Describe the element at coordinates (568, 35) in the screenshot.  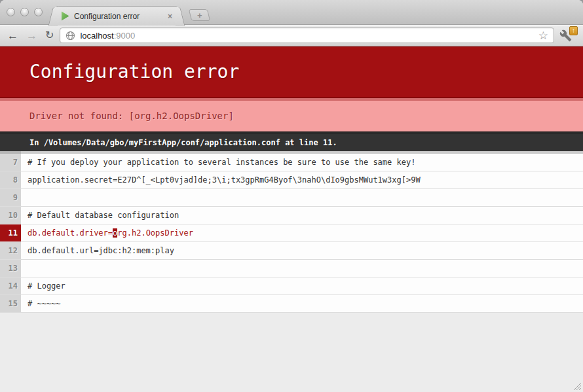
I see `settings-menu-button: ↑` at that location.